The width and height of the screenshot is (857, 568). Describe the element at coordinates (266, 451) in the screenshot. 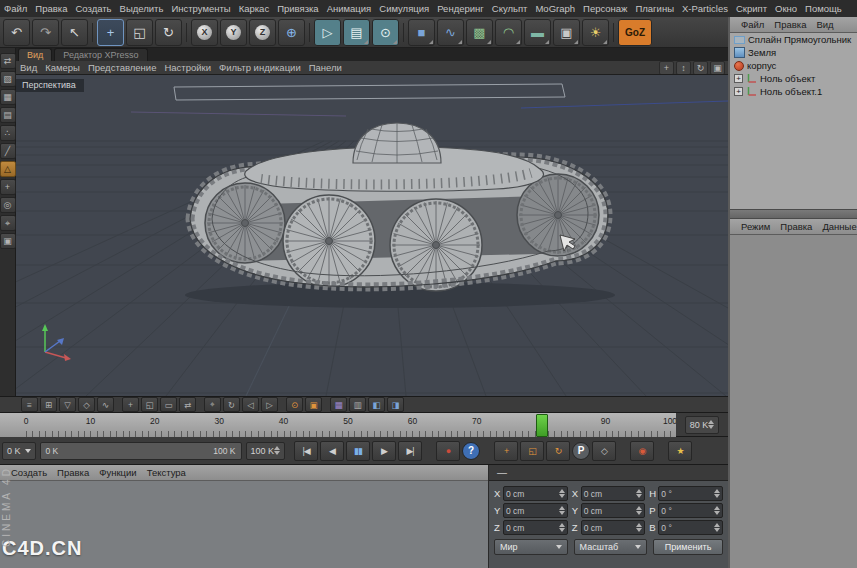

I see `range-end-field: 100 K` at that location.